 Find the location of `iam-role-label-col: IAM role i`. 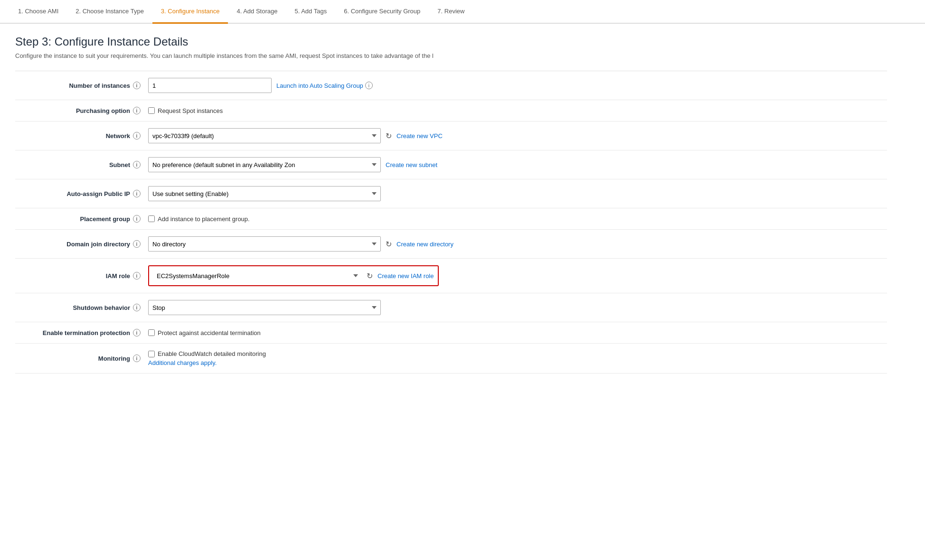

iam-role-label-col: IAM role i is located at coordinates (82, 276).